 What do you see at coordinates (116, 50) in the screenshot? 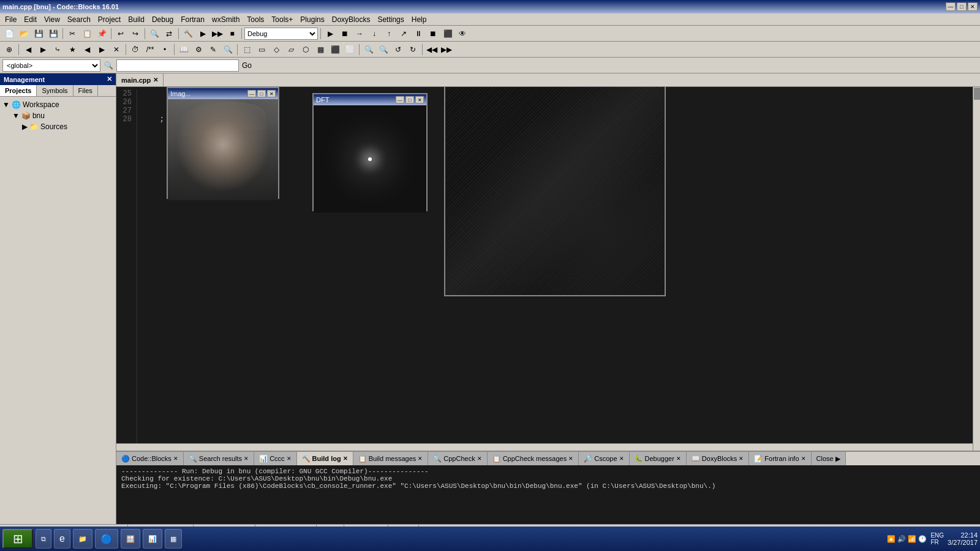
I see `bm-clear-btn: ✕` at bounding box center [116, 50].